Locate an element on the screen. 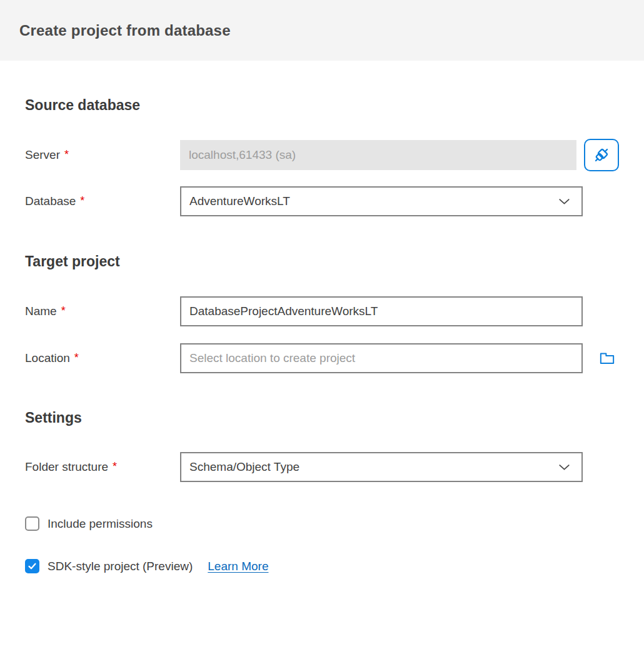  select-connection-button is located at coordinates (601, 155).